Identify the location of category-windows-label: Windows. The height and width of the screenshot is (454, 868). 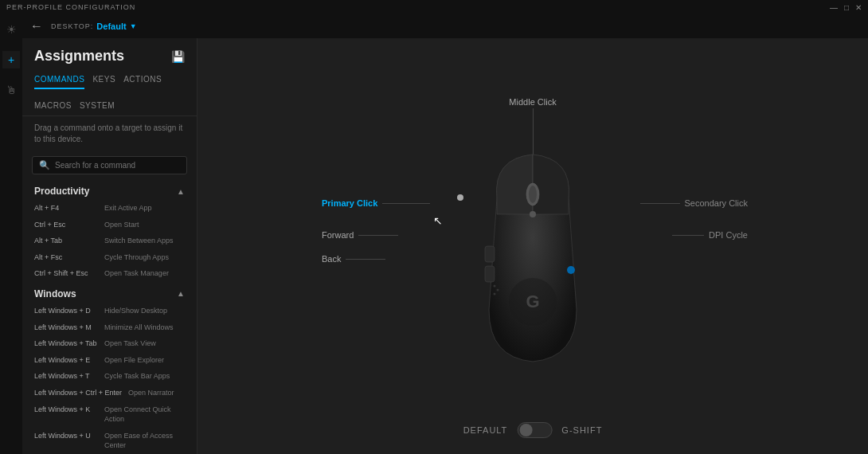
(56, 294).